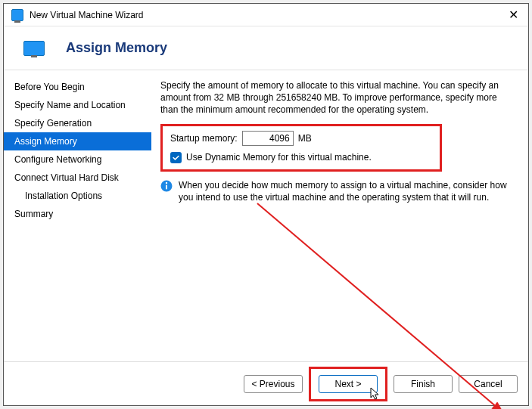 The height and width of the screenshot is (409, 532). Describe the element at coordinates (176, 157) in the screenshot. I see `dynamic-memory-checkbox` at that location.